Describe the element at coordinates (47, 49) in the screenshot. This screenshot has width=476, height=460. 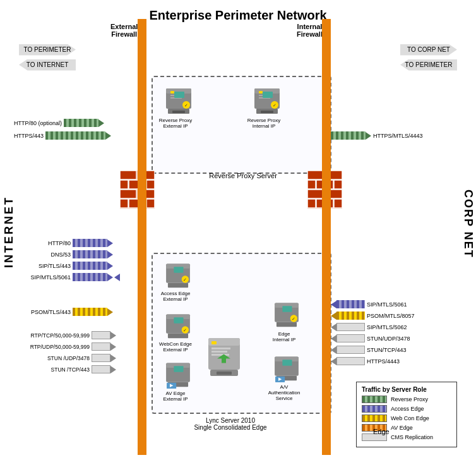
I see `to-perimeter-arrow-left: TO PERIMETER` at that location.